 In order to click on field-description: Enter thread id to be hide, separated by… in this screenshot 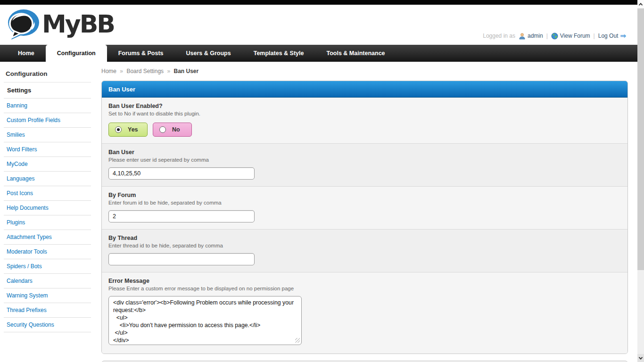, I will do `click(365, 246)`.